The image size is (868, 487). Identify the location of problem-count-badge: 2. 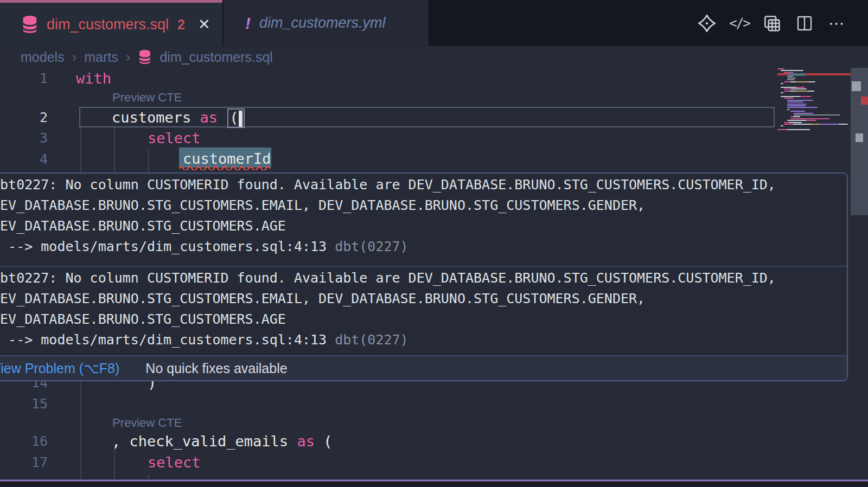
(181, 25).